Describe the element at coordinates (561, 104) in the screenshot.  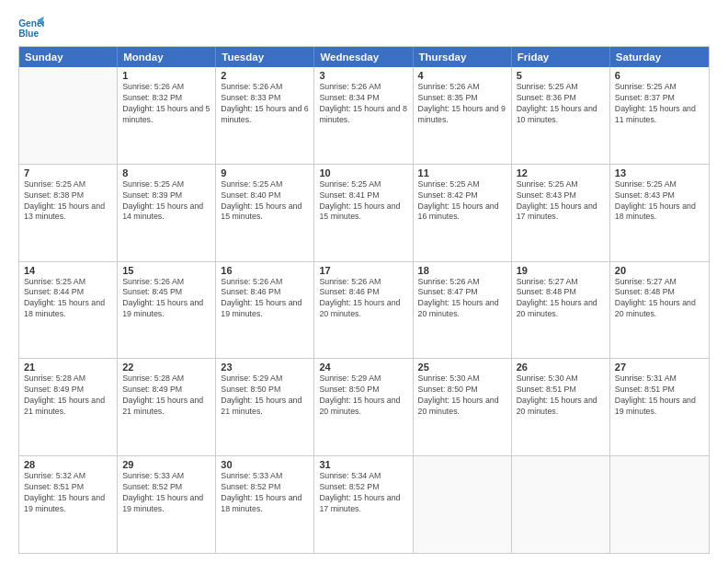
I see `day-info: Sunrise: 5:25 AMSunset: 8:36 PMDaylight:…` at that location.